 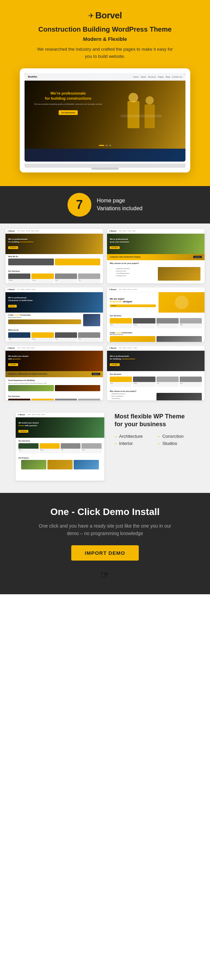 What do you see at coordinates (105, 530) in the screenshot?
I see `demo-description: One click and you have a ready site just…` at bounding box center [105, 530].